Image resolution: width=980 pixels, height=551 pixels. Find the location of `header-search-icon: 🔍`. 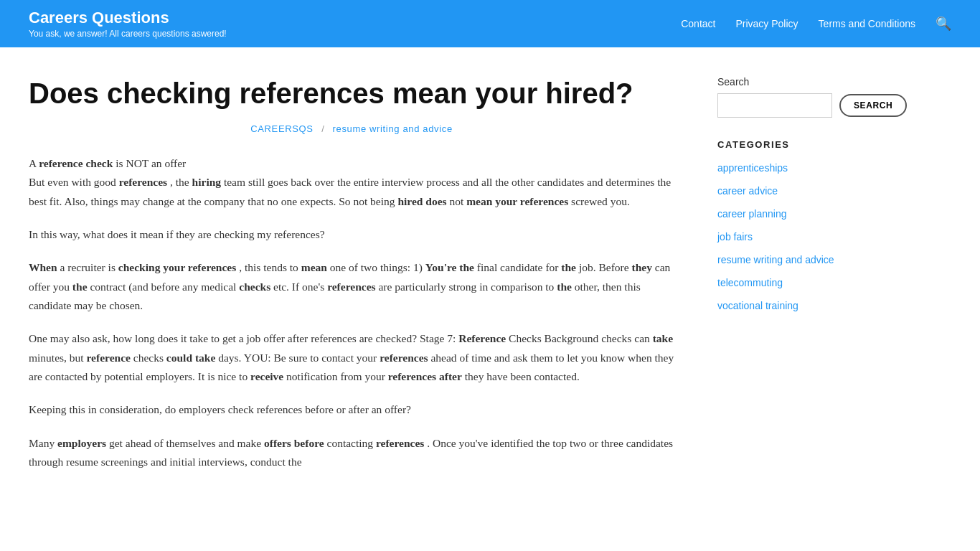

header-search-icon: 🔍 is located at coordinates (943, 24).